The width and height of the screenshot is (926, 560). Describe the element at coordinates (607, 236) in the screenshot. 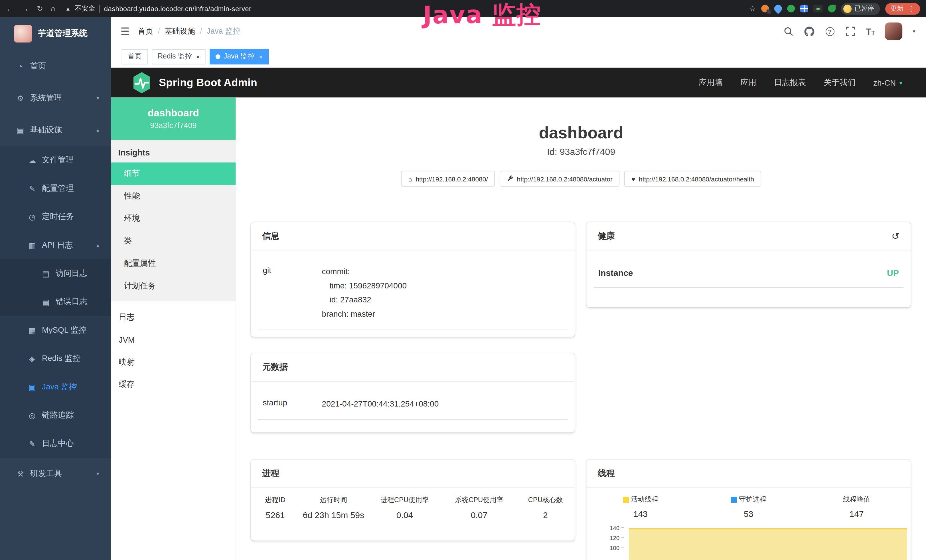

I see `health-card-title: 健康` at that location.